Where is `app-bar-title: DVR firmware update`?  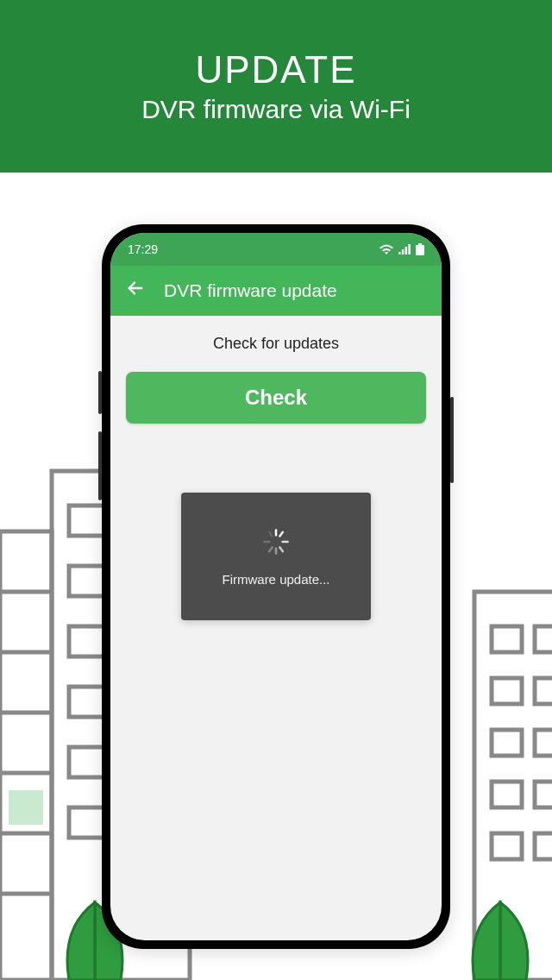 app-bar-title: DVR firmware update is located at coordinates (250, 291).